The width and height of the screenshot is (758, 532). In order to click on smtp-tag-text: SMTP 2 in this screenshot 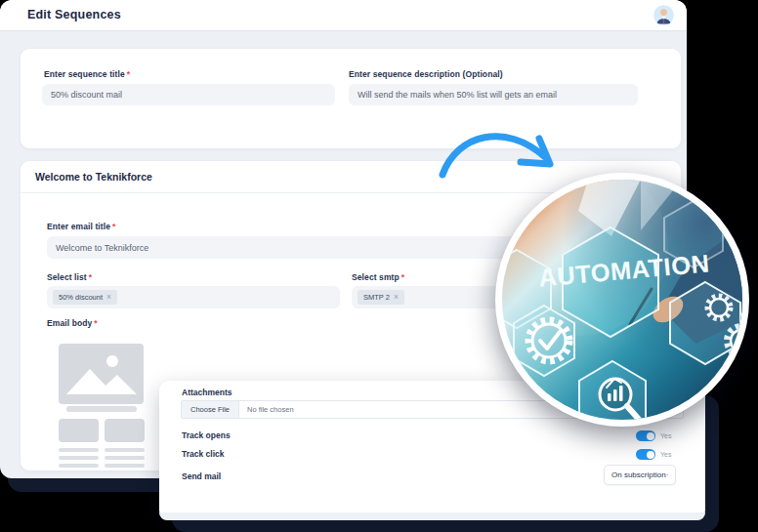, I will do `click(377, 297)`.